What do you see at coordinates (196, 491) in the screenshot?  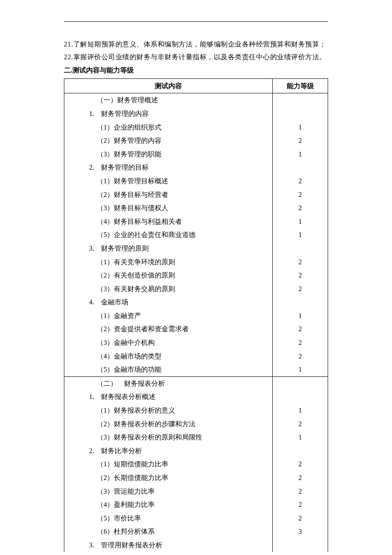 I see `table-row: （3）营运能力比率2` at bounding box center [196, 491].